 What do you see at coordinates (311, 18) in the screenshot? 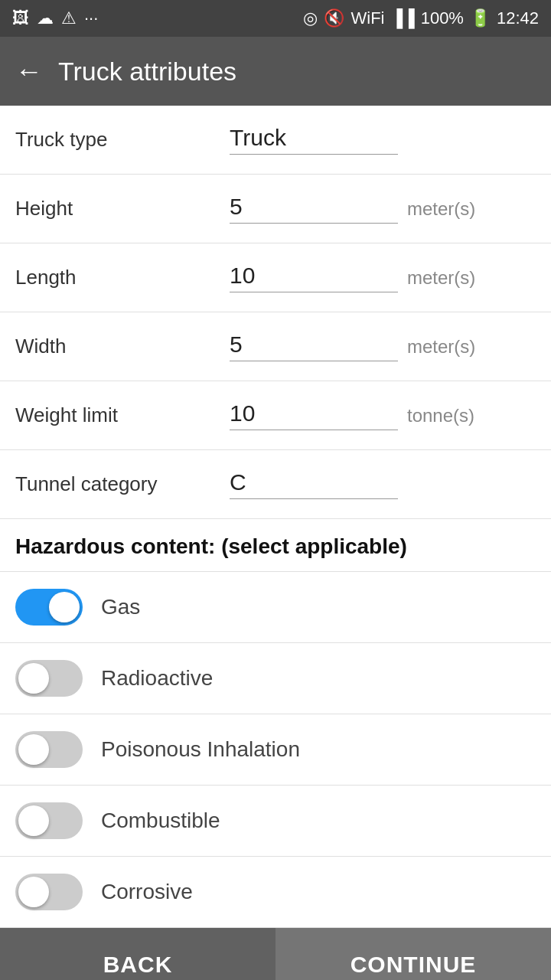
I see `location-icon: ◎` at bounding box center [311, 18].